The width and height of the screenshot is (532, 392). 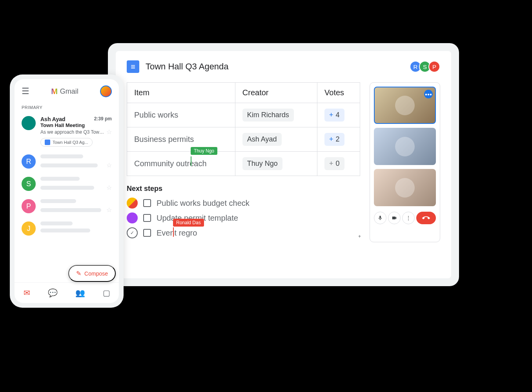 I want to click on more-vertical-icon: ⋮, so click(x=408, y=218).